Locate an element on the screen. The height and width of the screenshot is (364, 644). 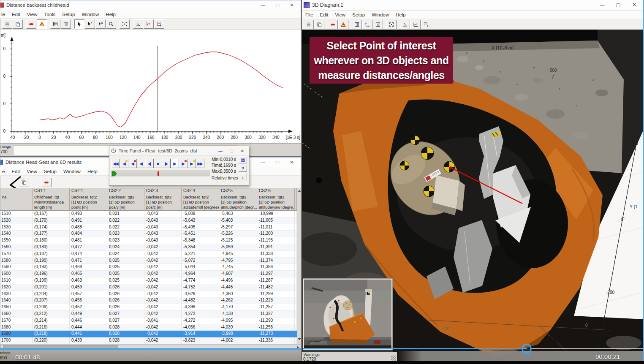
table-row-1670: 1670(0,214)0,4460,027-0,041-4,272-4,095-… is located at coordinates (151, 321).